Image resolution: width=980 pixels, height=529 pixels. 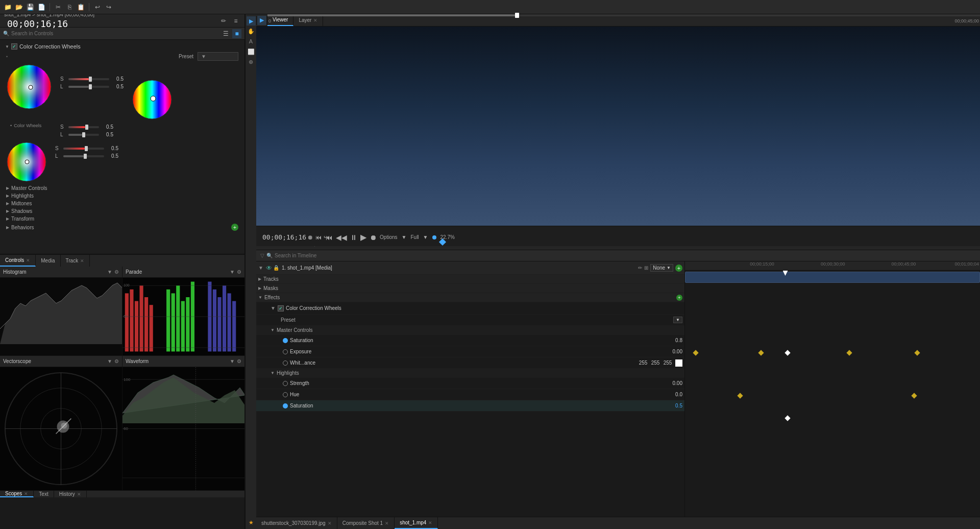 I want to click on btn-play-back: ◀◀, so click(x=341, y=237).